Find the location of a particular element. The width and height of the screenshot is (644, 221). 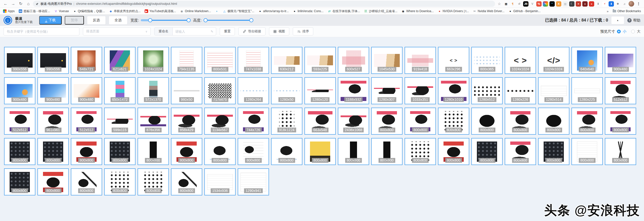

menu-kebab-icon: ⋮ is located at coordinates (639, 4).